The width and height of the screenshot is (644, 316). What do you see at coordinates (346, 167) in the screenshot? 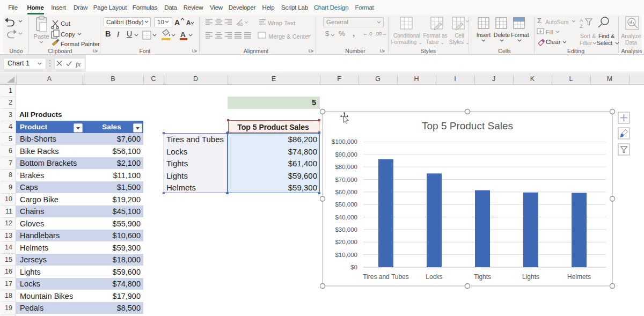
I see `svg-text: $80,000` at bounding box center [346, 167].